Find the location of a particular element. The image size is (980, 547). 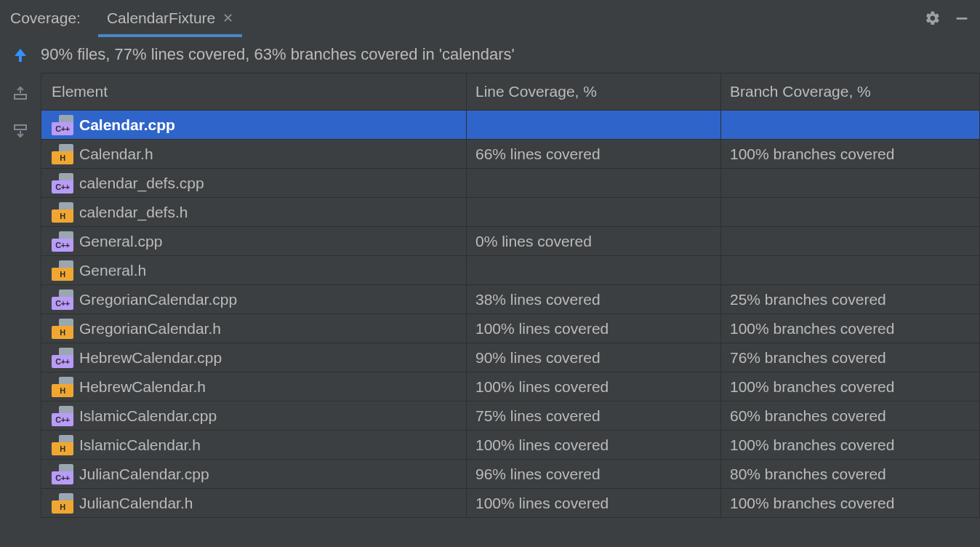

cell-element: C++IslamicCalendar.cpp is located at coordinates (254, 416).